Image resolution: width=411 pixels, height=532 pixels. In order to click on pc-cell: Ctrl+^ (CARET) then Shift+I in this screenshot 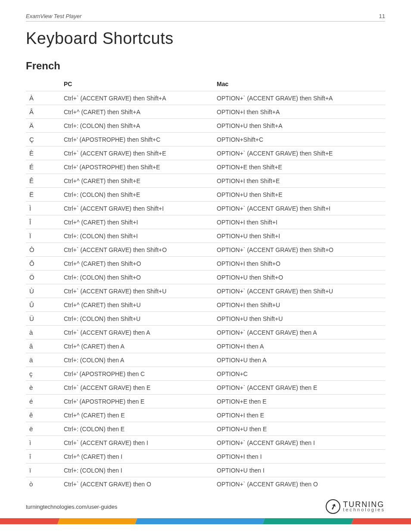, I will do `click(137, 222)`.